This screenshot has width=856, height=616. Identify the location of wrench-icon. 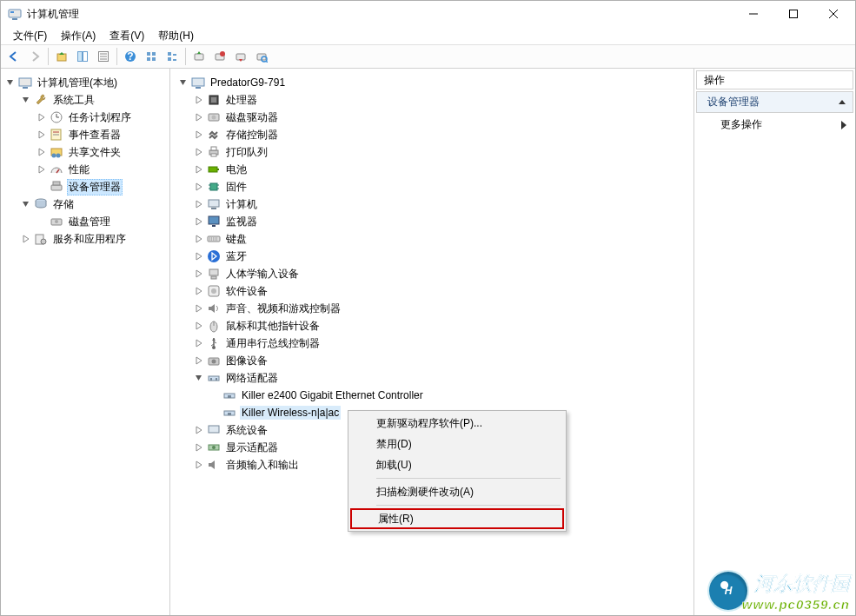
(41, 100).